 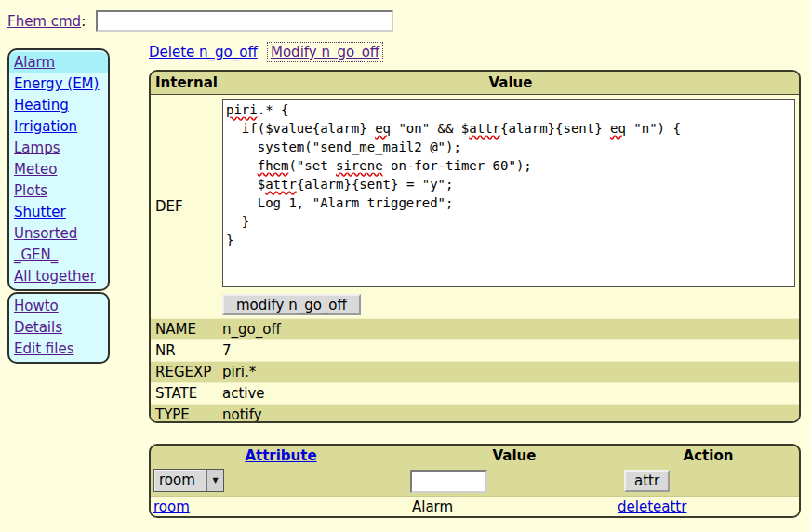 What do you see at coordinates (59, 192) in the screenshot?
I see `sidebar-item-plots: Plots` at bounding box center [59, 192].